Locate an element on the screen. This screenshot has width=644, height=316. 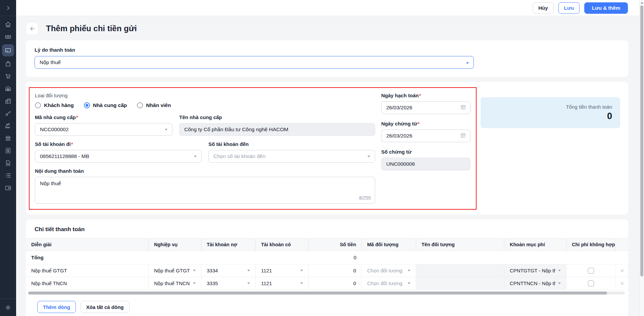
sidebar-nav is located at coordinates (8, 157).